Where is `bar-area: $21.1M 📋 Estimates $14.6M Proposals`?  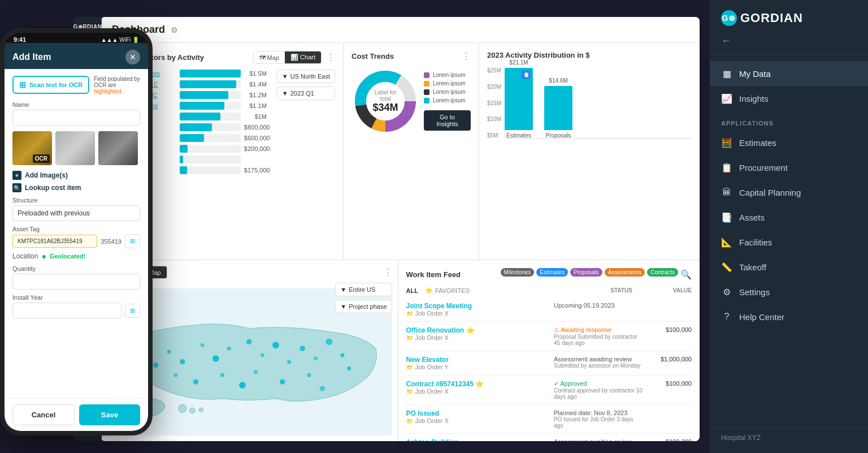 bar-area: $21.1M 📋 Estimates $14.6M Proposals is located at coordinates (598, 107).